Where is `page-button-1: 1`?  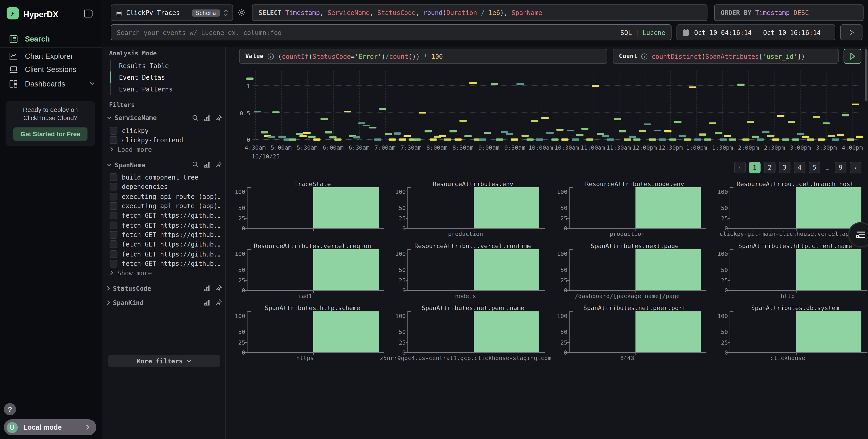
page-button-1: 1 is located at coordinates (755, 167).